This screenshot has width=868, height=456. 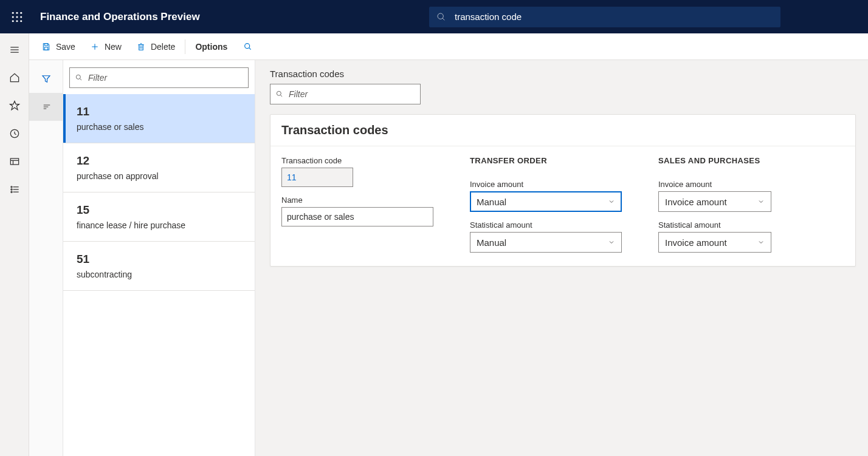 I want to click on sales-invoice-label: Invoice amount, so click(x=715, y=185).